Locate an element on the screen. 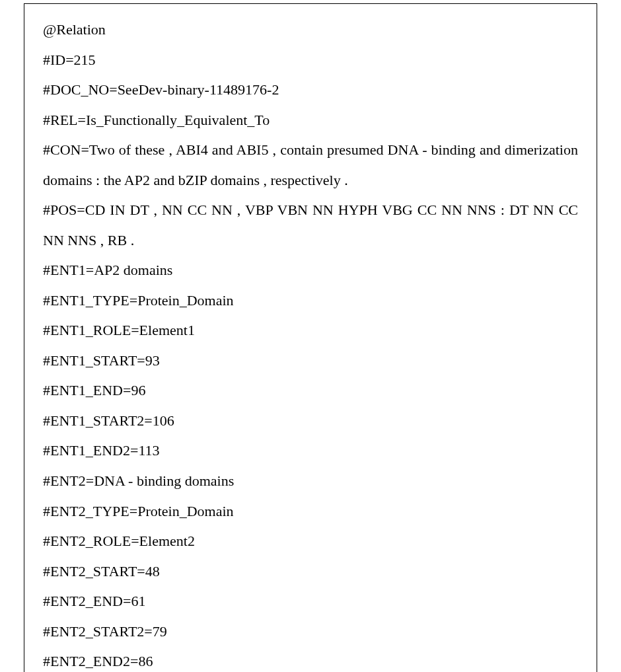 Image resolution: width=621 pixels, height=672 pixels. ent2-field: #ENT2=DNA - binding domains is located at coordinates (310, 481).